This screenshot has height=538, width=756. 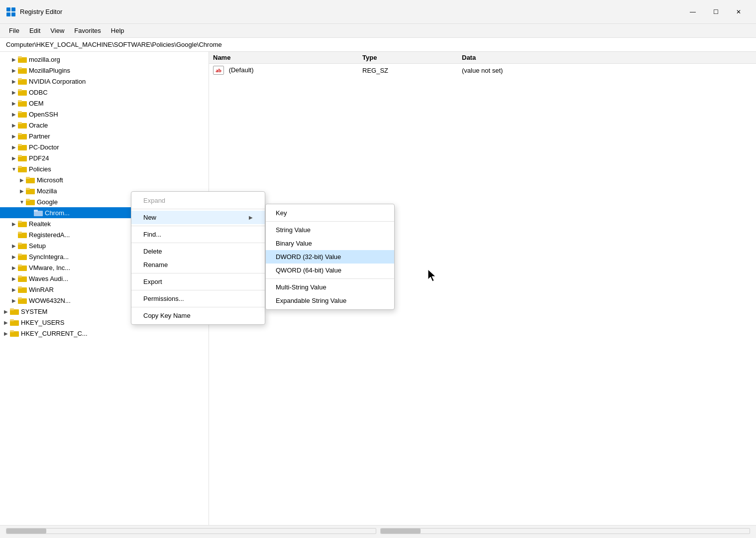 What do you see at coordinates (45, 60) in the screenshot?
I see `tree-label: mozilla.org` at bounding box center [45, 60].